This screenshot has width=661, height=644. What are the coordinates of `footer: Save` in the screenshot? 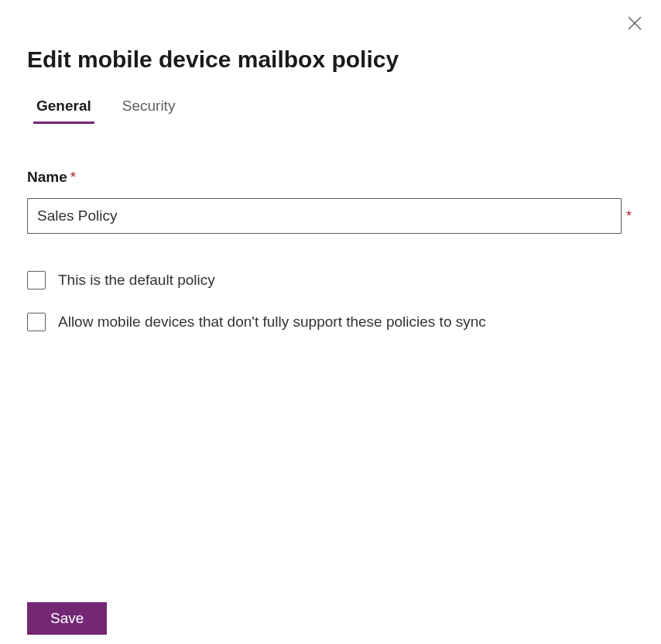 It's located at (67, 618).